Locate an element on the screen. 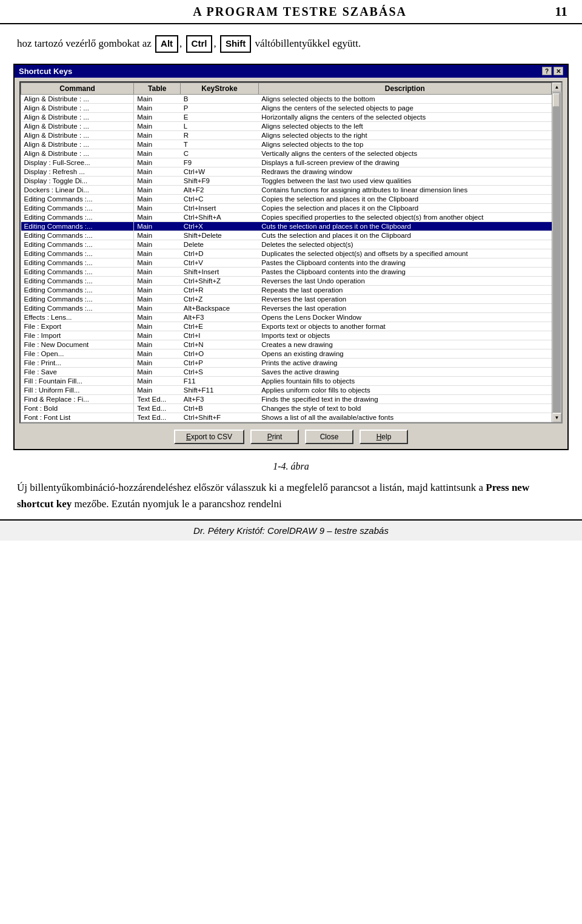 The height and width of the screenshot is (924, 582). table-cell: Display : Full-Scree... is located at coordinates (78, 163).